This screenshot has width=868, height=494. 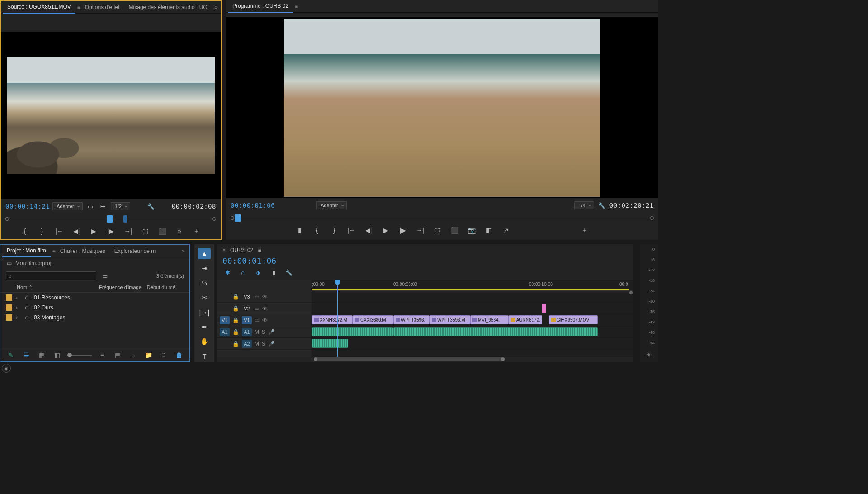 What do you see at coordinates (471, 290) in the screenshot?
I see `work-area-bar` at bounding box center [471, 290].